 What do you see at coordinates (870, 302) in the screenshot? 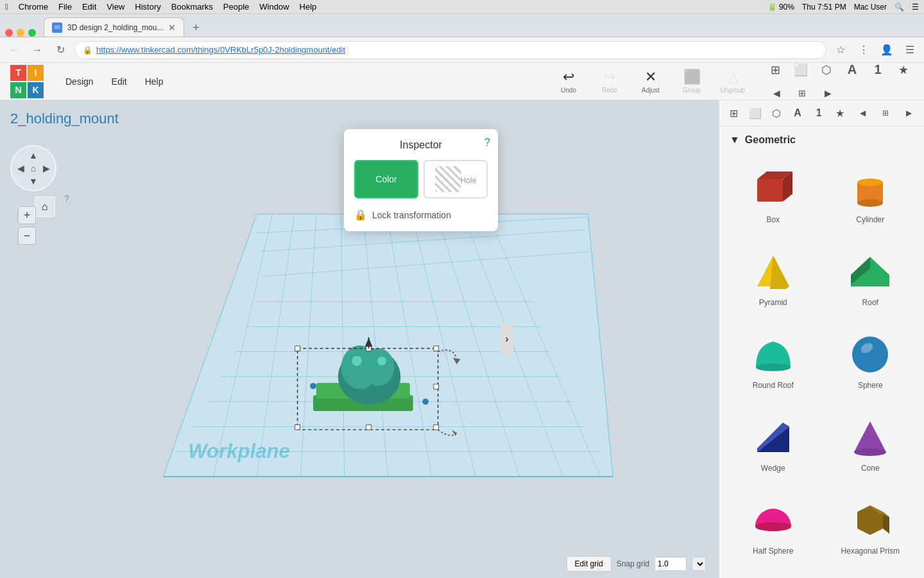
I see `roof-label: Roof` at bounding box center [870, 302].